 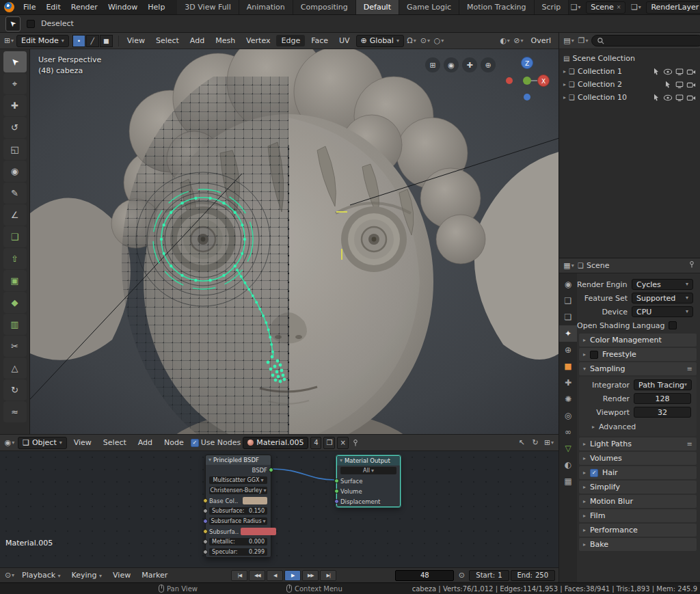 I want to click on bsdf-output-socket, so click(x=271, y=470).